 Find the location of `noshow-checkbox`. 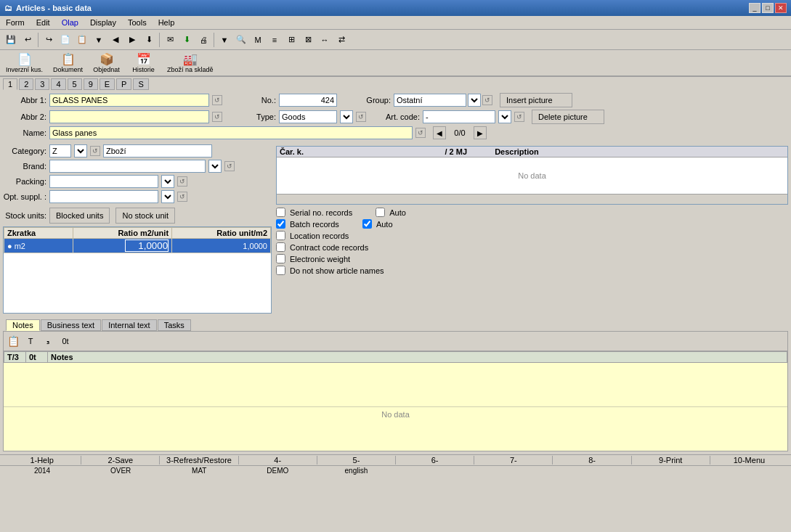

noshow-checkbox is located at coordinates (280, 270).